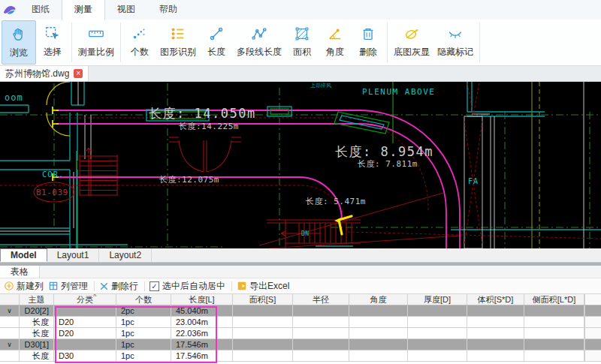 This screenshot has height=364, width=601. I want to click on ribbon-button-label: 隐藏标记, so click(455, 53).